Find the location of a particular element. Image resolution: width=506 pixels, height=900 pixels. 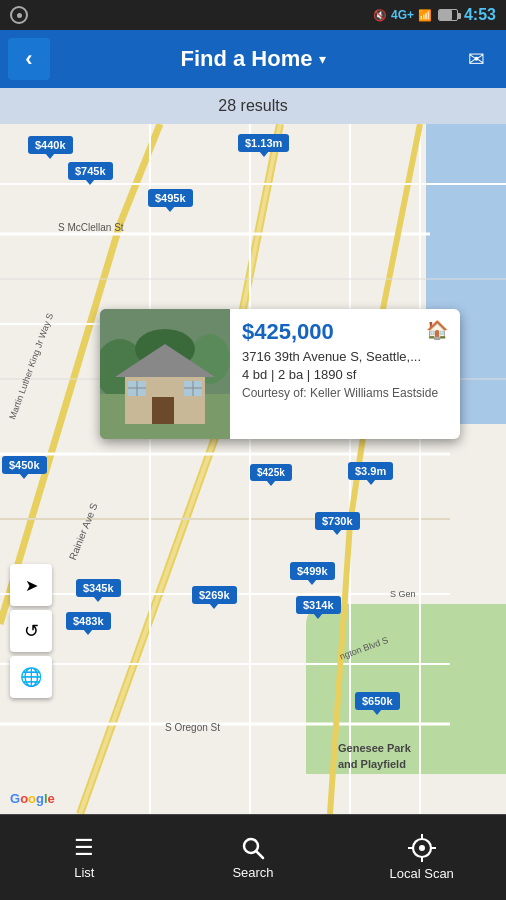

app-title: Find a Home is located at coordinates (246, 59).